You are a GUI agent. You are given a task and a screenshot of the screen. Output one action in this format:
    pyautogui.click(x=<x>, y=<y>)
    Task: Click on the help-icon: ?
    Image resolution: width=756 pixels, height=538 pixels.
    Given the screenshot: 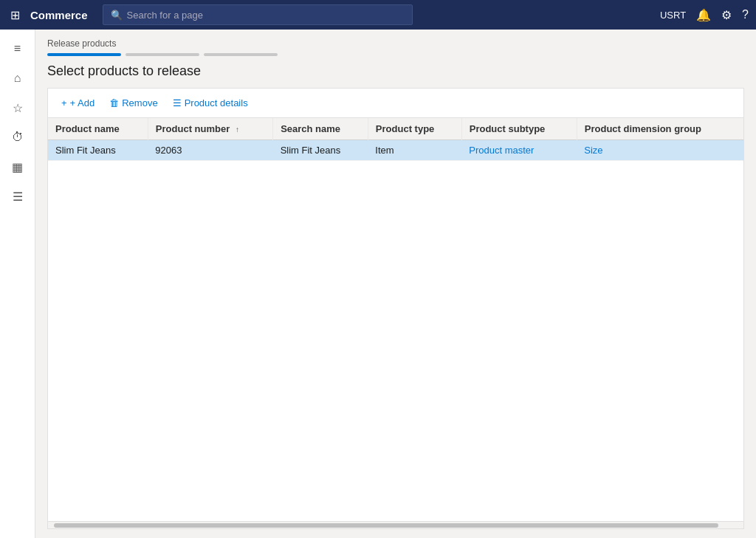 What is the action you would take?
    pyautogui.click(x=746, y=15)
    